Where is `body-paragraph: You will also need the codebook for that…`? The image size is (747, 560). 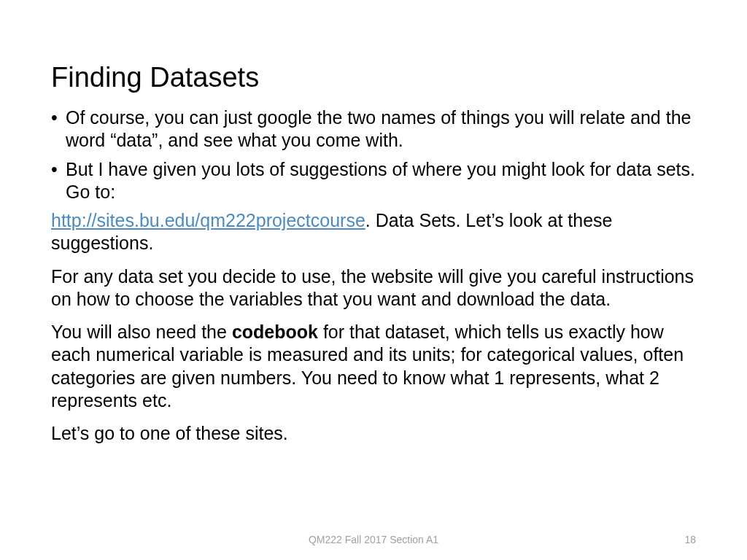
body-paragraph: You will also need the codebook for that… is located at coordinates (374, 366).